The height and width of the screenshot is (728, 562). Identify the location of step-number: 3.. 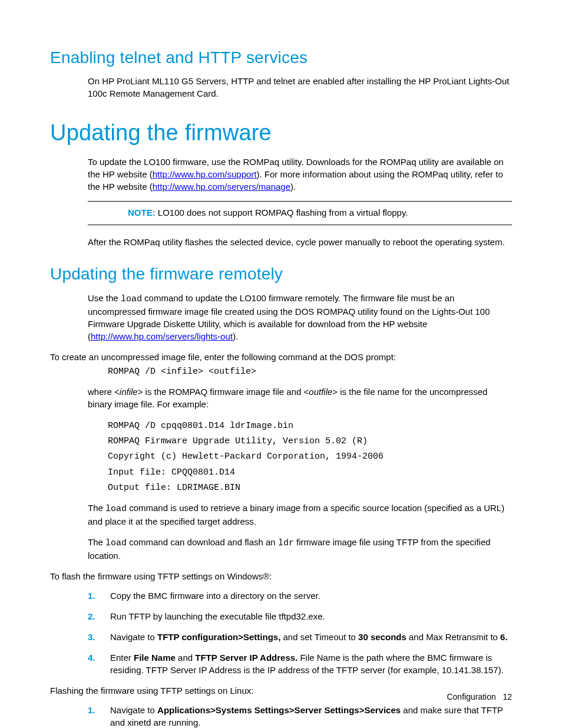
(92, 637).